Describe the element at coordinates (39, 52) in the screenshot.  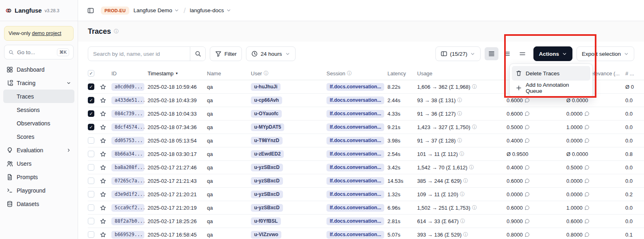
I see `goto-button: Go to... ⌘K` at that location.